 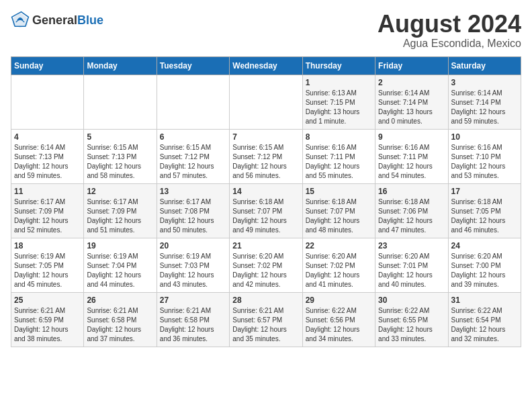 What do you see at coordinates (402, 230) in the screenshot?
I see `day-info-line: and 47 minutes.` at bounding box center [402, 230].